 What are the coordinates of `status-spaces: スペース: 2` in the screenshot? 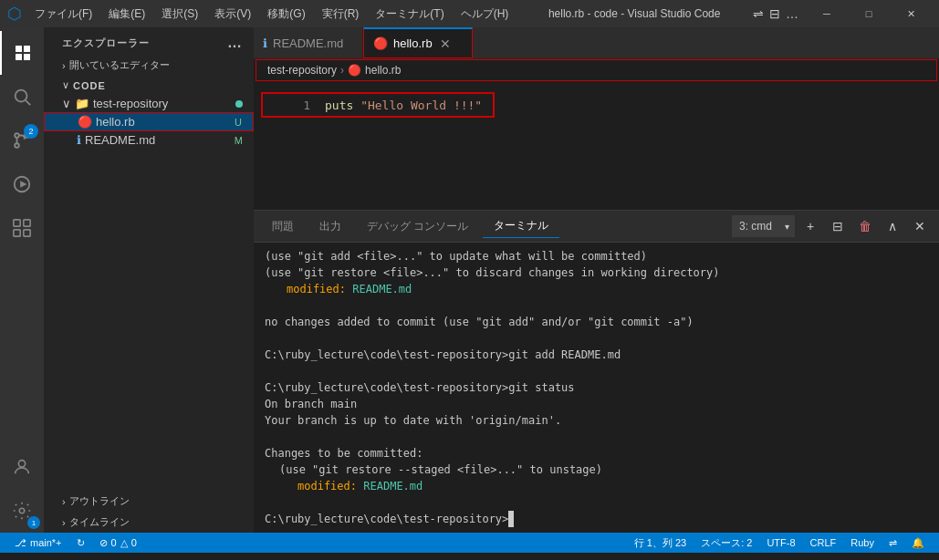 It's located at (726, 543).